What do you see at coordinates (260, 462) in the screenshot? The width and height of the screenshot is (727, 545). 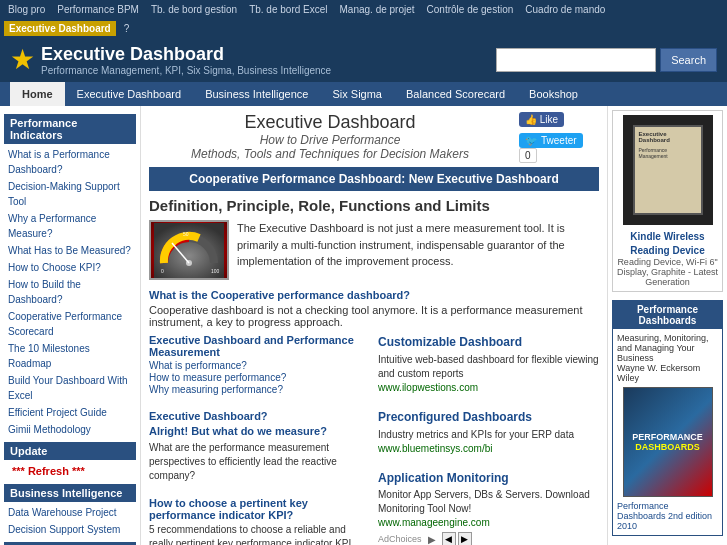 I see `exec-text2: What are the performance measurement per…` at bounding box center [260, 462].